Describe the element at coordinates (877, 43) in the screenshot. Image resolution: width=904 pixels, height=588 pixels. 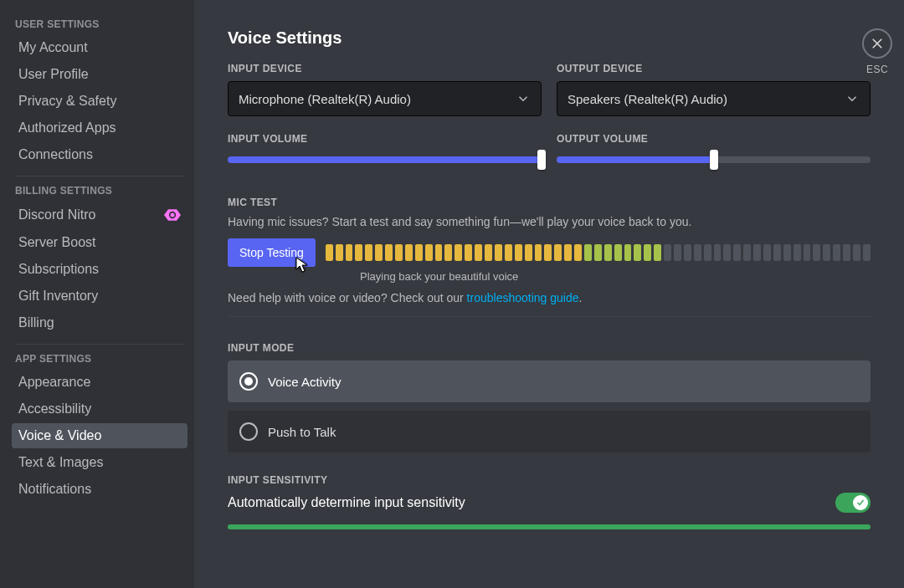
I see `close-icon` at that location.